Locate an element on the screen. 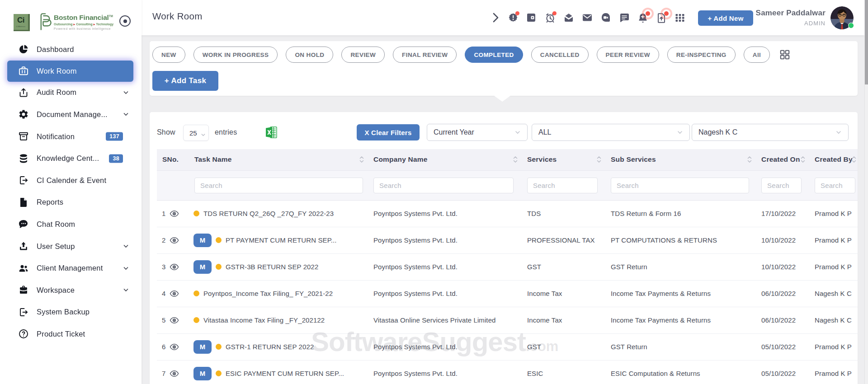 The width and height of the screenshot is (868, 384). search-input-comp is located at coordinates (443, 185).